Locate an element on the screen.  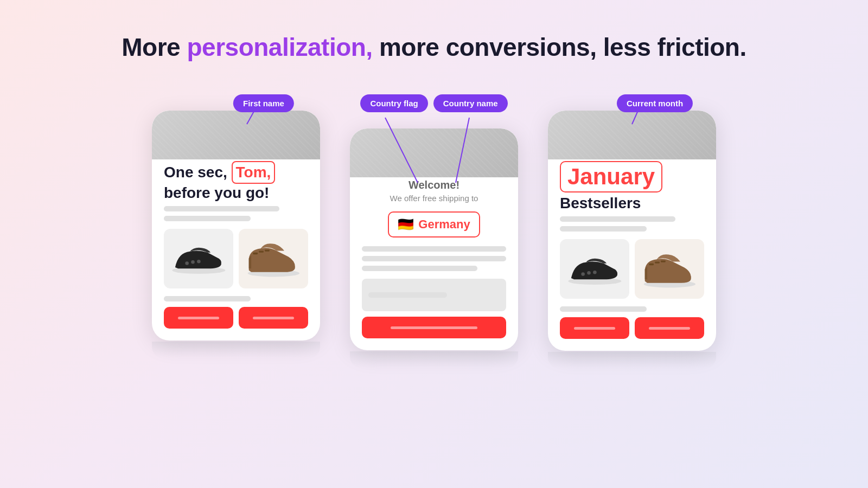
card3-header: January Bestsellers is located at coordinates (632, 187).